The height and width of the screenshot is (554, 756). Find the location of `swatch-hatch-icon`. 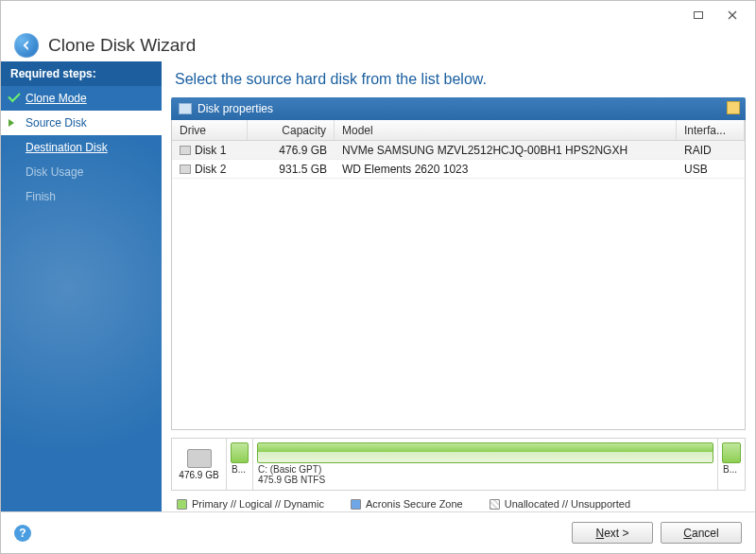

swatch-hatch-icon is located at coordinates (495, 505).